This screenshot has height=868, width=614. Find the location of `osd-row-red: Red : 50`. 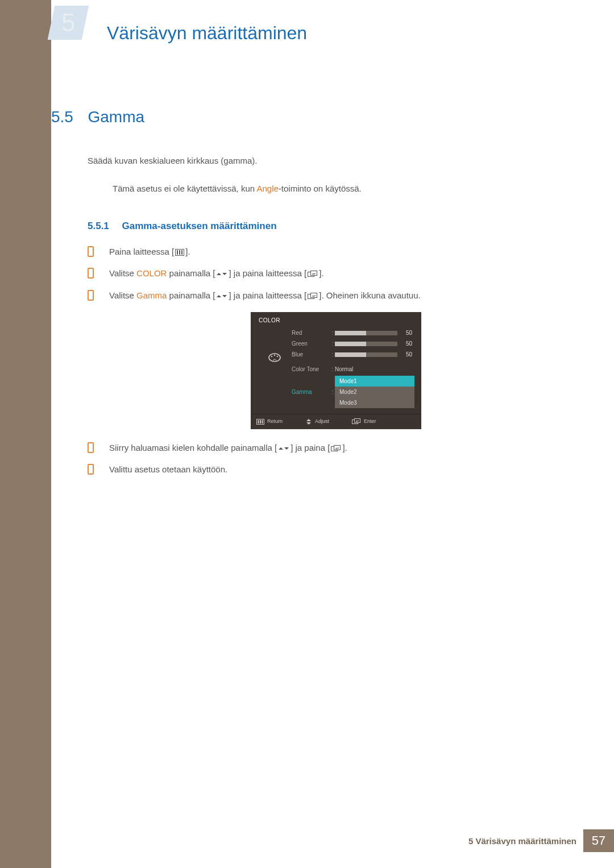

osd-row-red: Red : 50 is located at coordinates (336, 333).